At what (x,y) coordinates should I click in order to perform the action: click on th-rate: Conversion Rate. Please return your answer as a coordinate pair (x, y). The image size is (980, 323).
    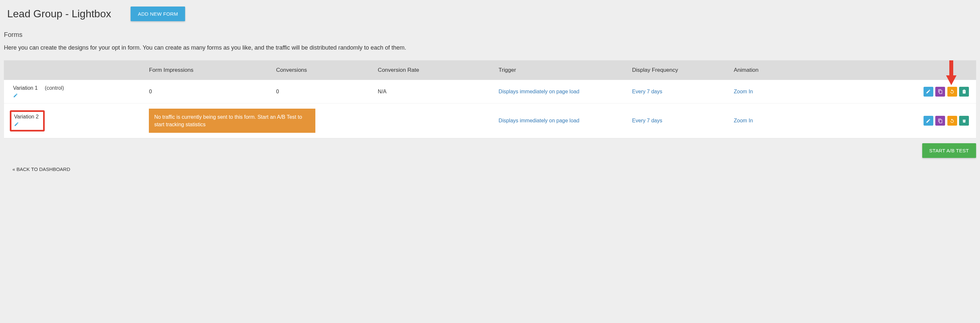
    Looking at the image, I should click on (433, 70).